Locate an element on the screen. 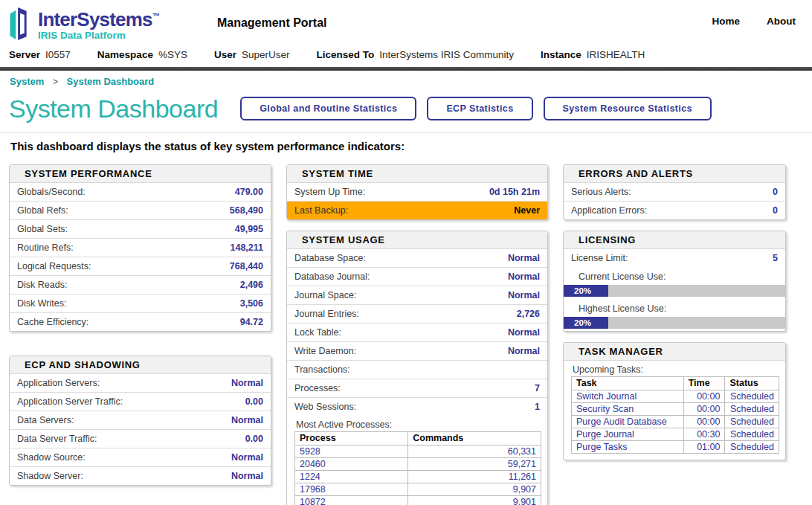  global-routine-statistics-button: Global and Routine Statistics is located at coordinates (329, 109).